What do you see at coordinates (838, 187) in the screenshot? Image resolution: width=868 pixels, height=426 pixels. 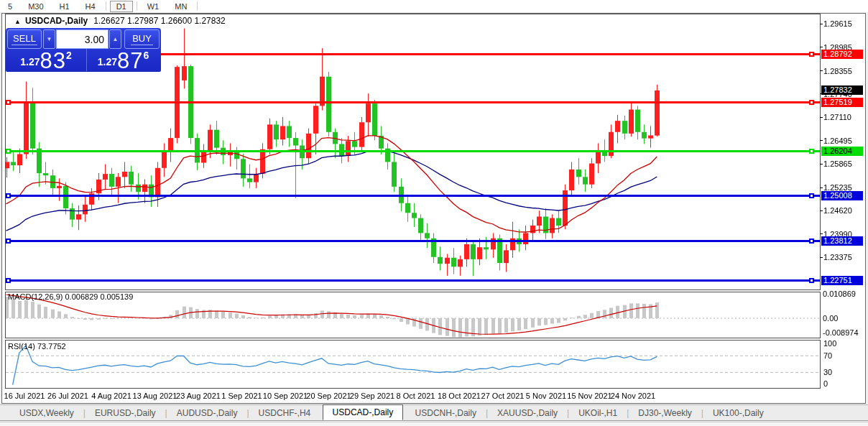 I see `price-tick-label: 1.25235` at bounding box center [838, 187].